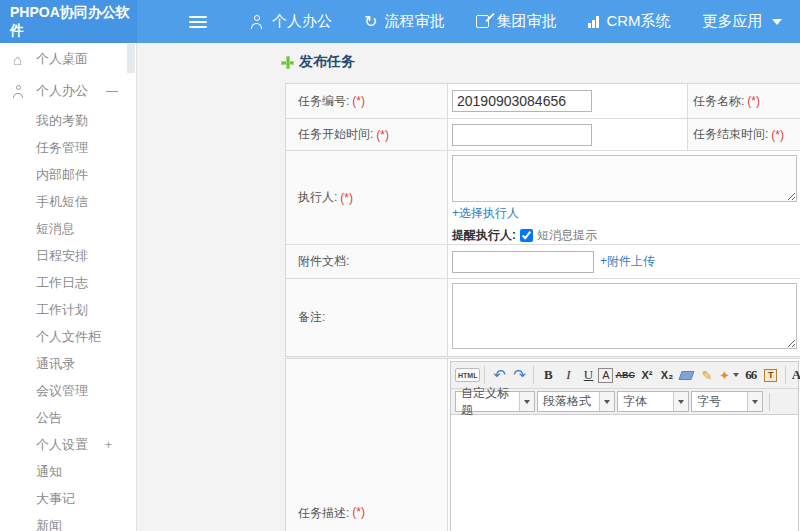 The width and height of the screenshot is (800, 531). I want to click on attachment-input, so click(523, 262).